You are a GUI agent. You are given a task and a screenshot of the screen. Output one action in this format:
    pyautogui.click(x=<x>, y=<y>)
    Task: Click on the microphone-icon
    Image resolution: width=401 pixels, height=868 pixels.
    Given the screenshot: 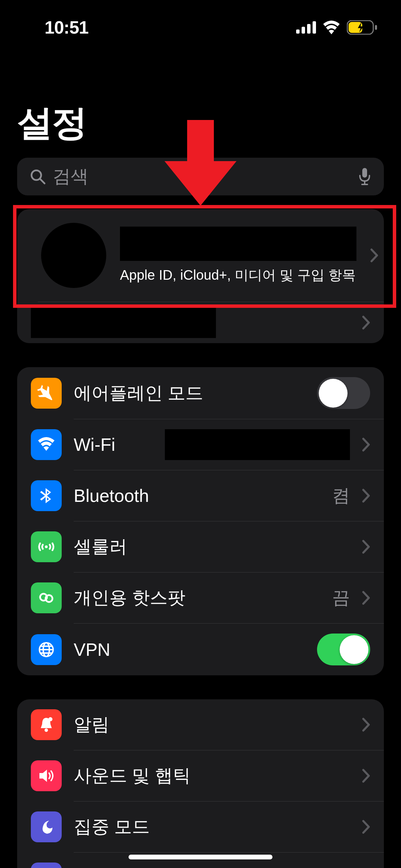 What is the action you would take?
    pyautogui.click(x=365, y=177)
    